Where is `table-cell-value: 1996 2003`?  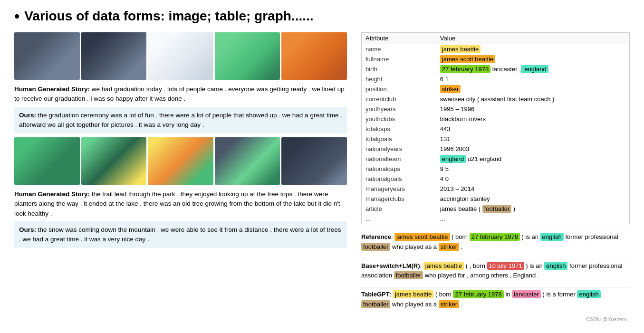
table-cell-value: 1996 2003 is located at coordinates (533, 149).